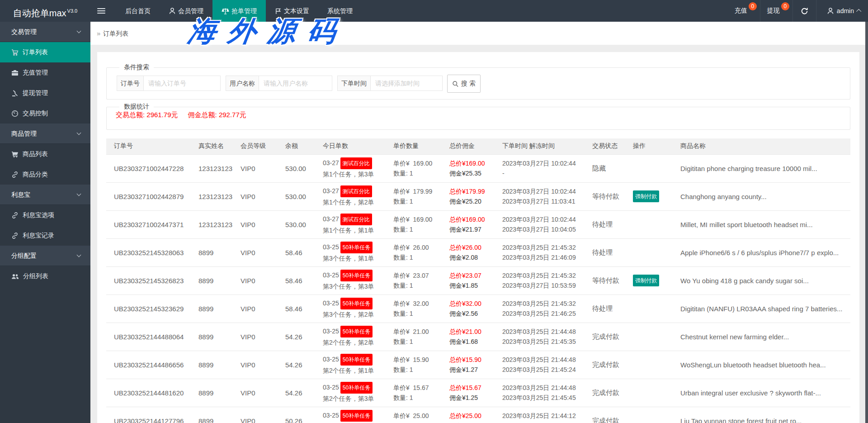  Describe the element at coordinates (220, 224) in the screenshot. I see `name-cell: 123123123` at that location.